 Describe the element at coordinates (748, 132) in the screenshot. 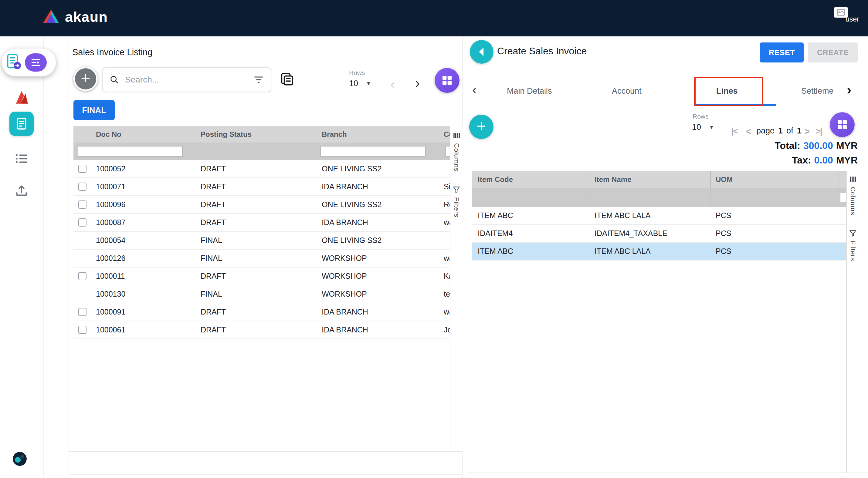

I see `previous-page-button: <` at that location.